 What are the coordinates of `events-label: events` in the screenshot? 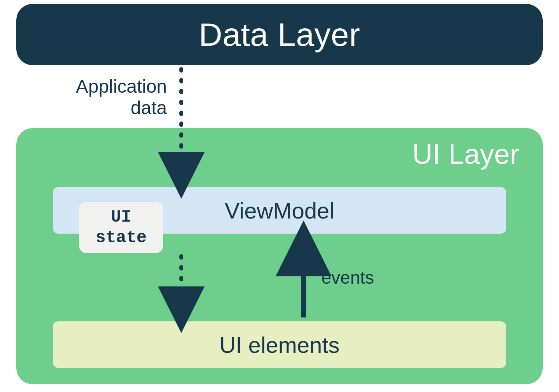 It's located at (348, 278).